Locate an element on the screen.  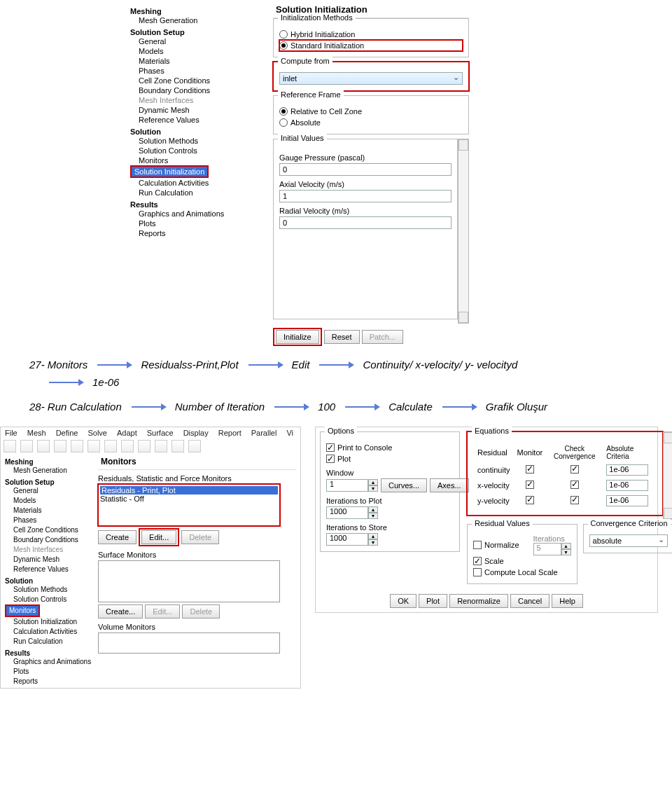
renormalize-button: Renormalize is located at coordinates (479, 601).